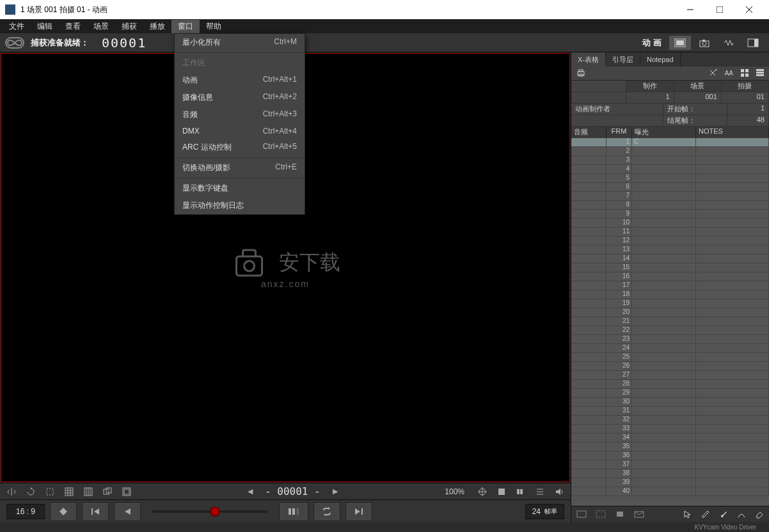  I want to click on value-scene: 001, so click(698, 97).